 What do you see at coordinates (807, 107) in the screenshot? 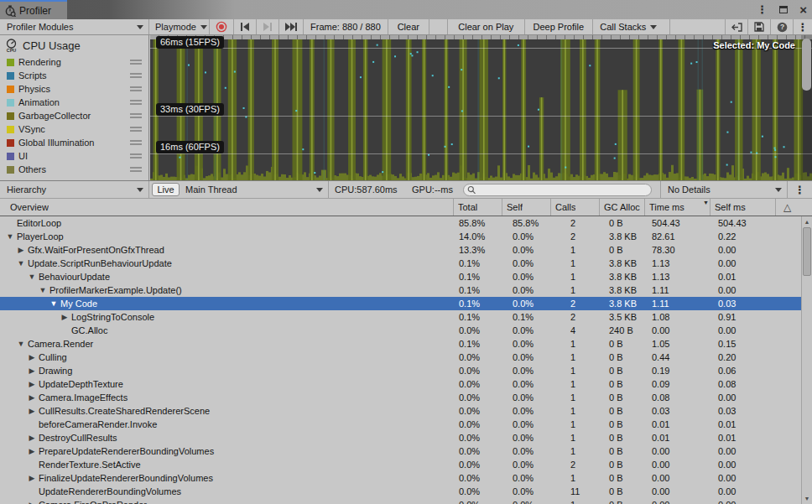
I see `chart-scrollbar` at bounding box center [807, 107].